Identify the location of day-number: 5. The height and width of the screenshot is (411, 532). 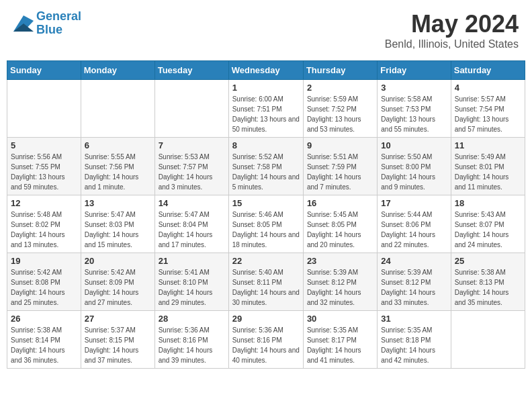
(44, 145).